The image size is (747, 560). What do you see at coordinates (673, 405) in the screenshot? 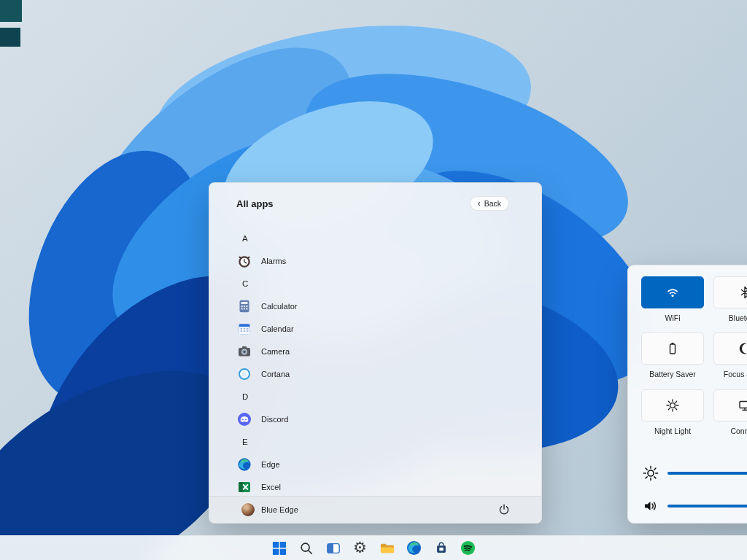
I see `night-light-tile` at bounding box center [673, 405].